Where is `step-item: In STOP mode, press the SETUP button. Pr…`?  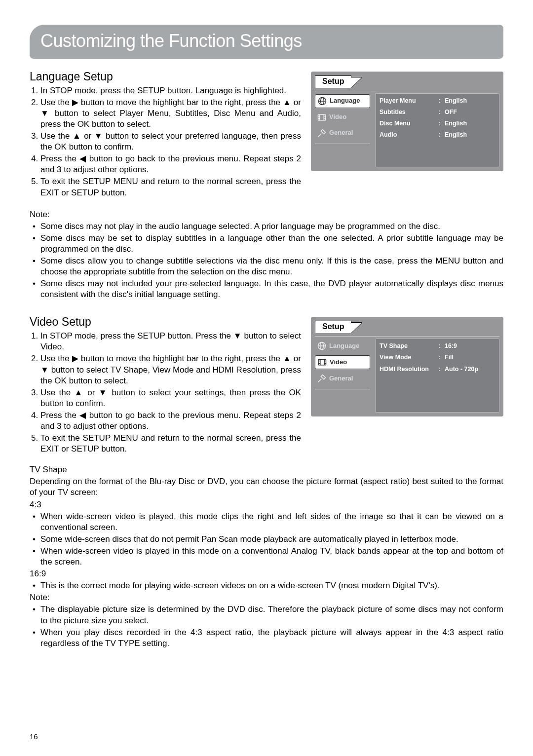
step-item: In STOP mode, press the SETUP button. Pr… is located at coordinates (171, 341).